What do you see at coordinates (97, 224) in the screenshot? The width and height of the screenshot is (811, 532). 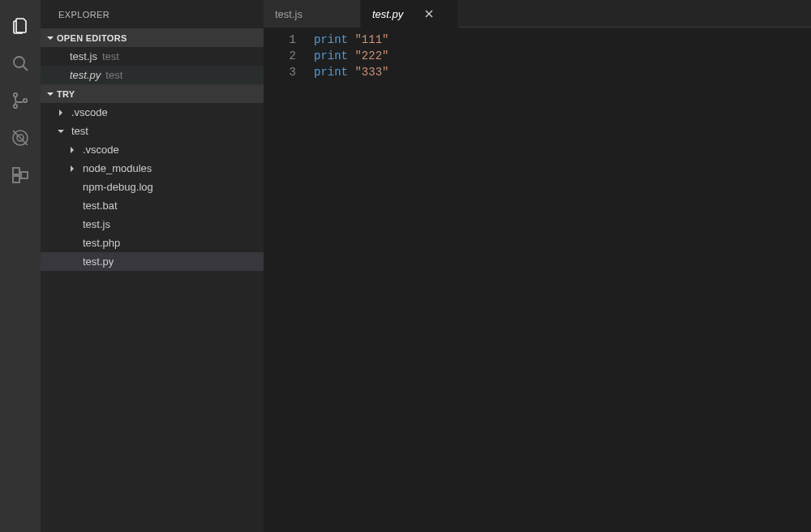 I see `tree-label: test.js` at bounding box center [97, 224].